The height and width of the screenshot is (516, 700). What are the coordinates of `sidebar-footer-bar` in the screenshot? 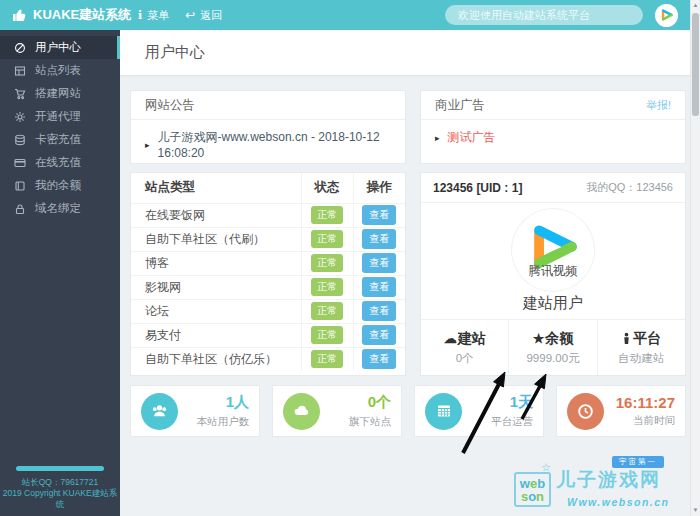 It's located at (60, 468).